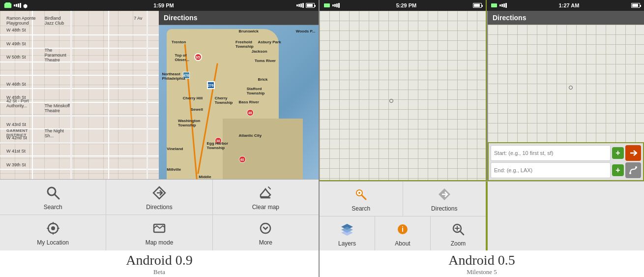 The height and width of the screenshot is (277, 644). Describe the element at coordinates (403, 229) in the screenshot. I see `about-icon: i` at that location.